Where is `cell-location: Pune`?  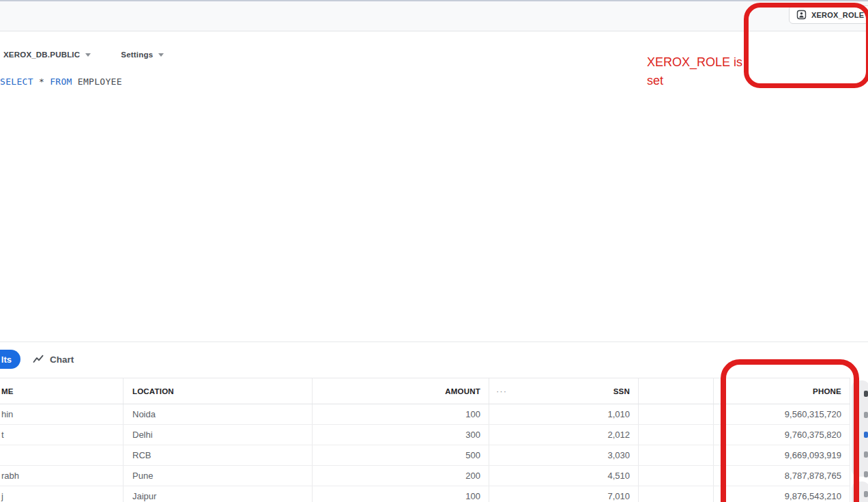
cell-location: Pune is located at coordinates (218, 475).